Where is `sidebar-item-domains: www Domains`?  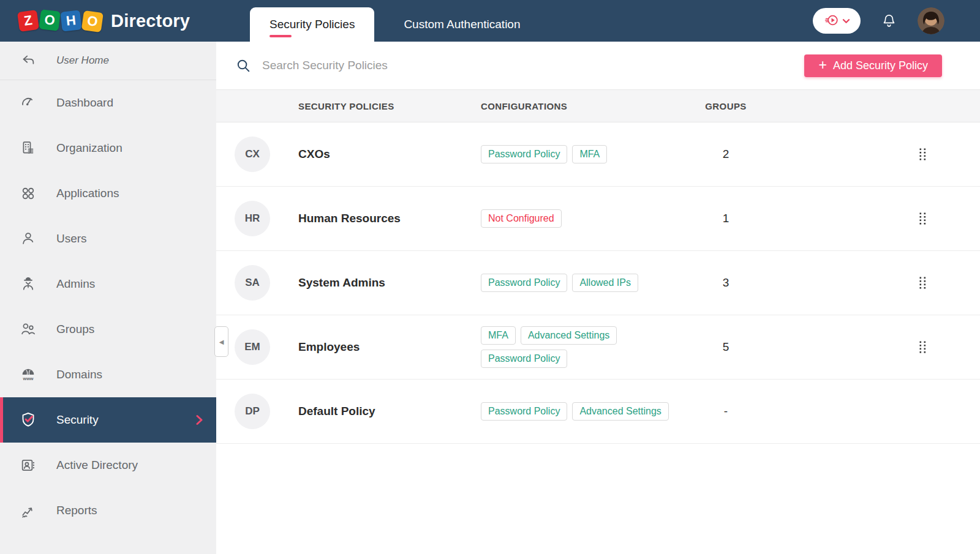
sidebar-item-domains: www Domains is located at coordinates (108, 375).